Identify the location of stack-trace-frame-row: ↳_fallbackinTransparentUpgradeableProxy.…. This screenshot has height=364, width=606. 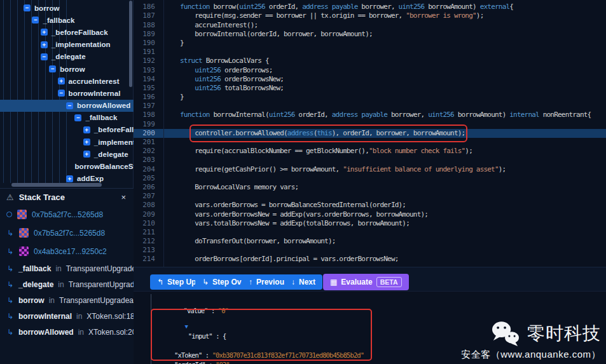
(67, 268).